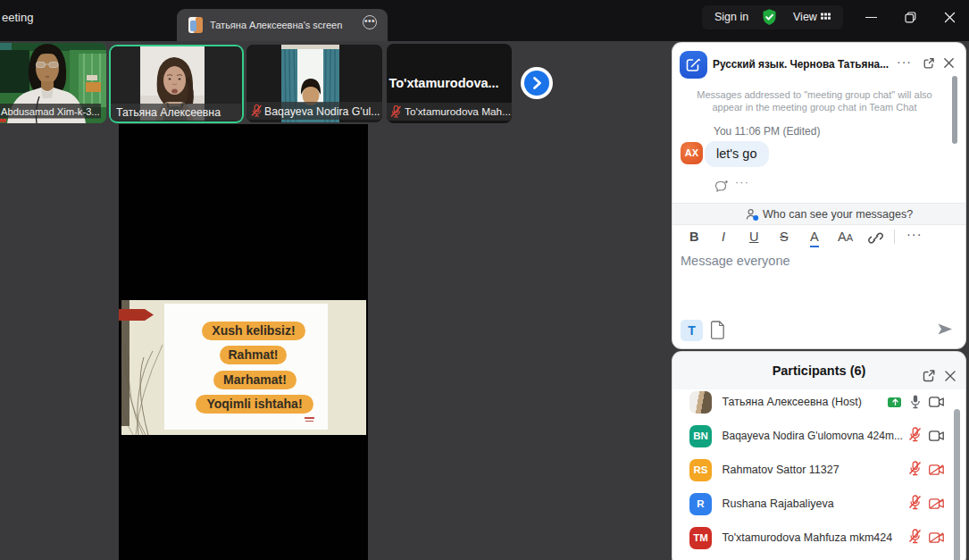 The height and width of the screenshot is (560, 969). I want to click on svg-text: Abdusamad Xim-k-3..., so click(50, 112).